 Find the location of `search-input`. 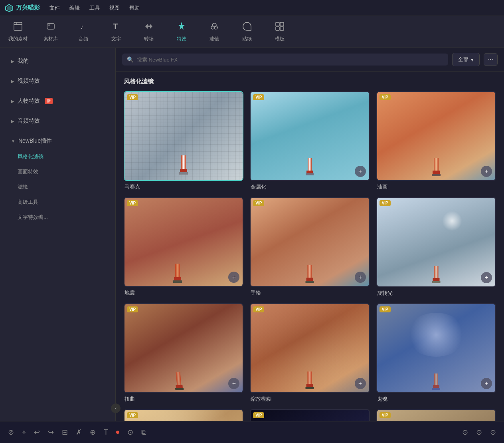

search-input is located at coordinates (290, 60).